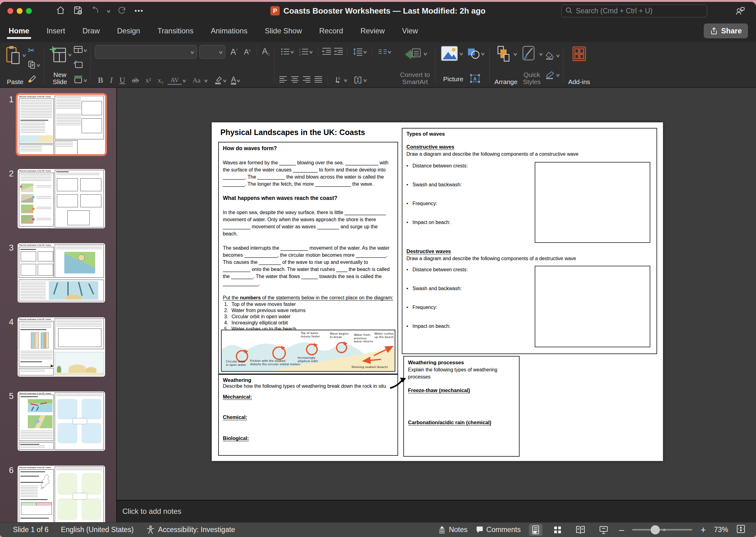  What do you see at coordinates (31, 530) in the screenshot?
I see `slide-counter: Slide 1 of 6` at bounding box center [31, 530].